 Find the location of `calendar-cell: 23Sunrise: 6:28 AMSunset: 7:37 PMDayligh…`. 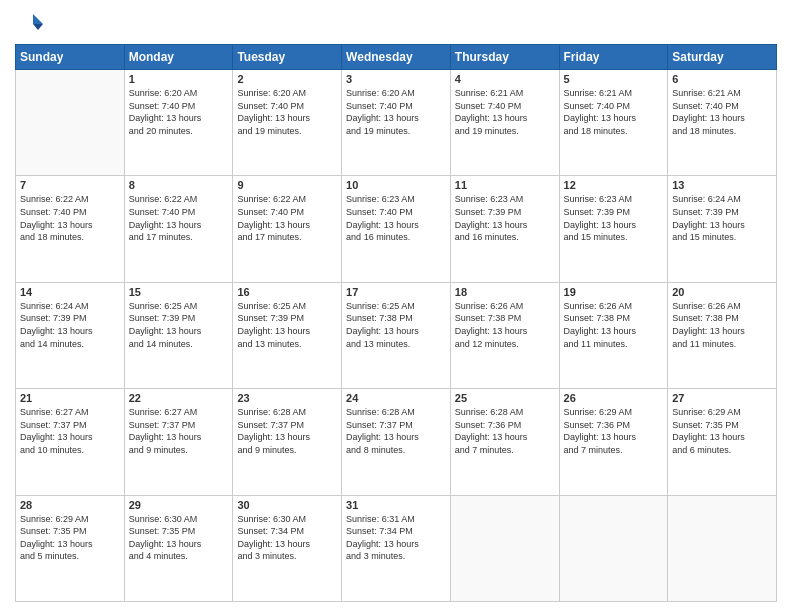

calendar-cell: 23Sunrise: 6:28 AMSunset: 7:37 PMDayligh… is located at coordinates (288, 442).